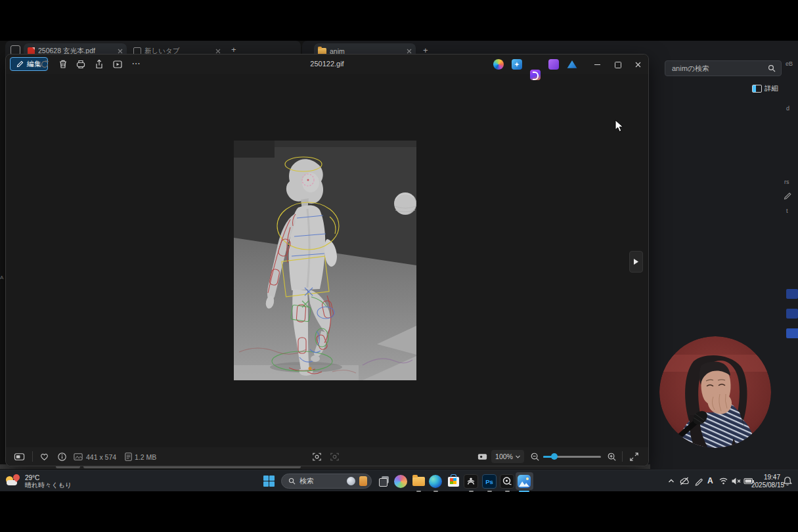 Image resolution: width=798 pixels, height=532 pixels. I want to click on camera-app-button, so click(507, 481).